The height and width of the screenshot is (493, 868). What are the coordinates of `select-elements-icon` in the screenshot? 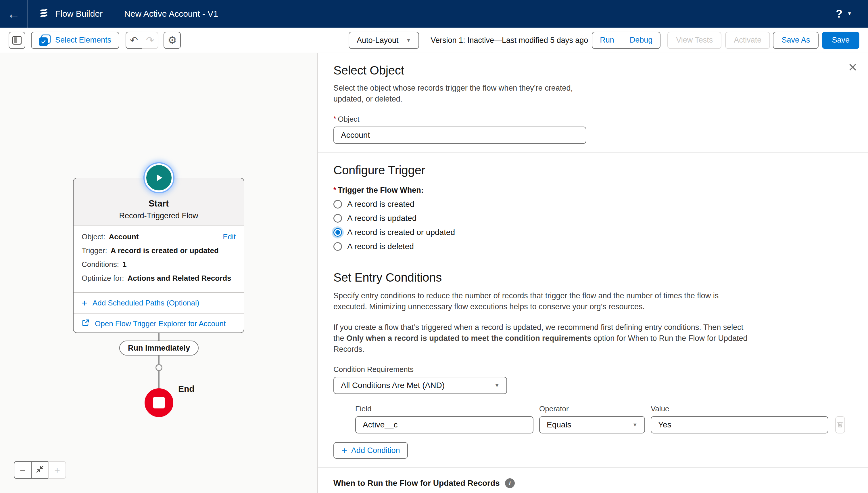 It's located at (45, 40).